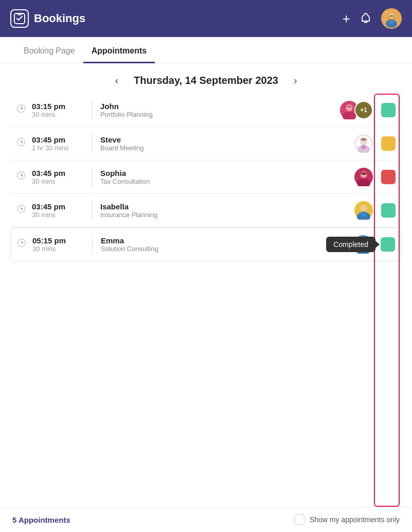 This screenshot has height=532, width=412. What do you see at coordinates (225, 241) in the screenshot?
I see `appt-name: Emma` at bounding box center [225, 241].